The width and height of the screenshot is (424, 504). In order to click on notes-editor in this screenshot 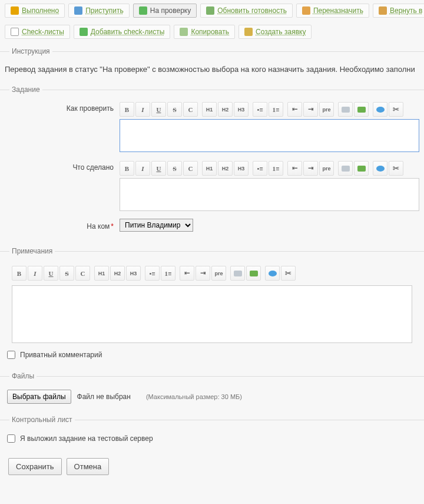, I will do `click(212, 314)`.